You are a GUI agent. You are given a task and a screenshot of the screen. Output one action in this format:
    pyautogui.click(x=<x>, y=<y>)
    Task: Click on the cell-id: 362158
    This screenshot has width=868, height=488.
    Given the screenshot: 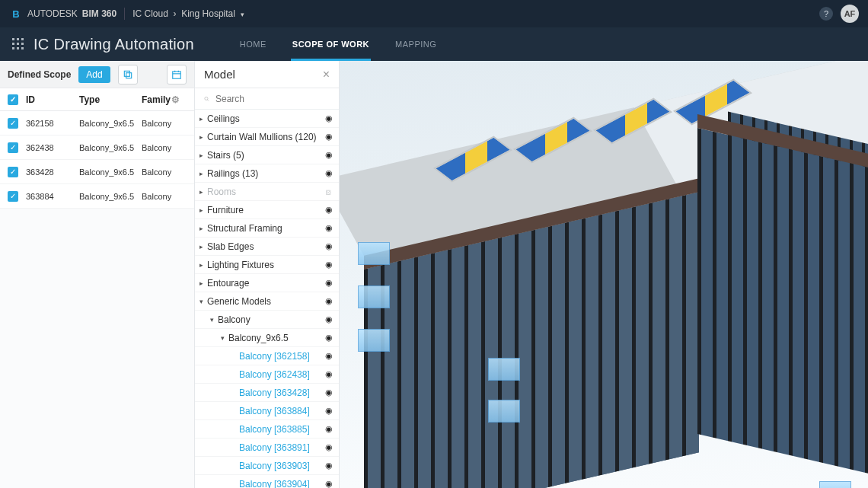 What is the action you would take?
    pyautogui.click(x=53, y=123)
    